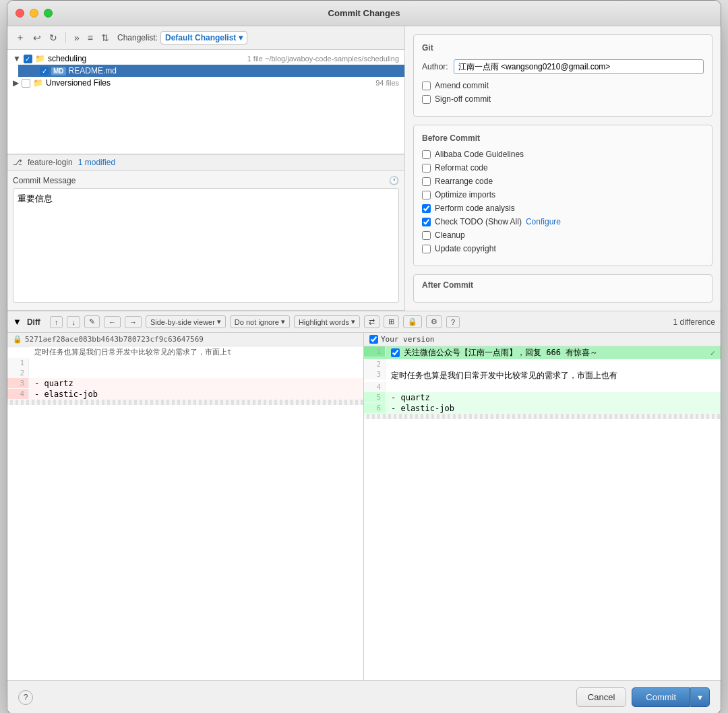  Describe the element at coordinates (426, 249) in the screenshot. I see `copyright-checkbox` at that location.